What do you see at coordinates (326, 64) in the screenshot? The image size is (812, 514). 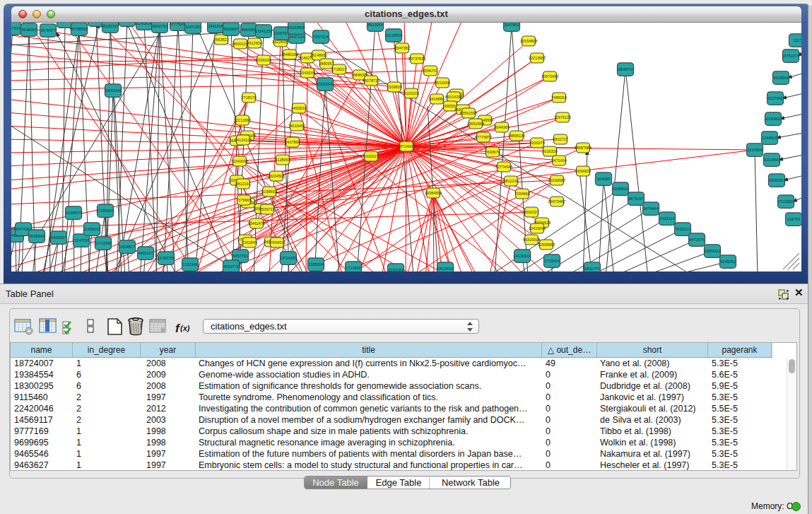 I see `svg-text: 2880957` at bounding box center [326, 64].